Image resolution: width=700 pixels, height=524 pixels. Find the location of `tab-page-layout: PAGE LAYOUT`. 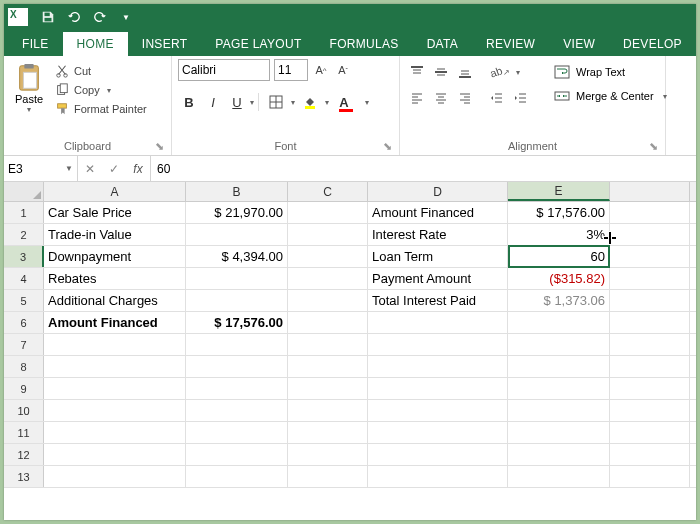

tab-page-layout: PAGE LAYOUT is located at coordinates (258, 44).